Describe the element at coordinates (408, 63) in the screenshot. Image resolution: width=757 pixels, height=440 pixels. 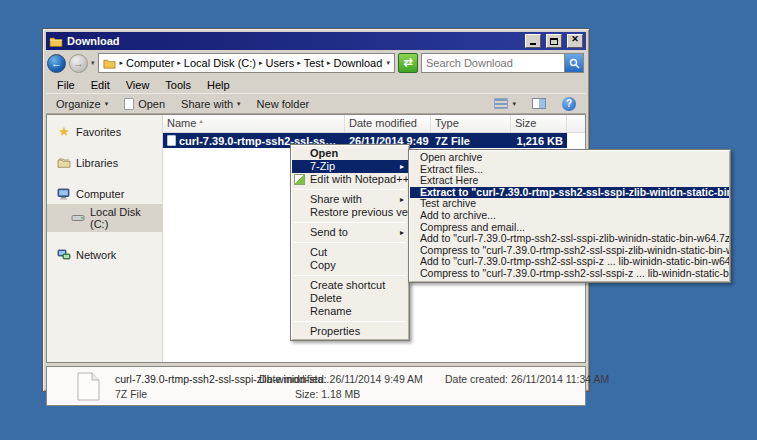
I see `refresh-button: ⇄` at that location.